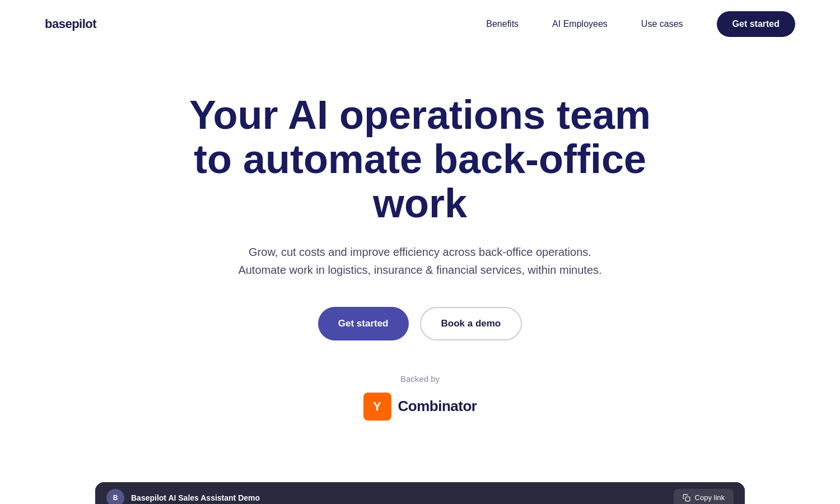 This screenshot has height=504, width=840. I want to click on navbar: basepilot Benefits AI Employees Use case…, so click(420, 24).